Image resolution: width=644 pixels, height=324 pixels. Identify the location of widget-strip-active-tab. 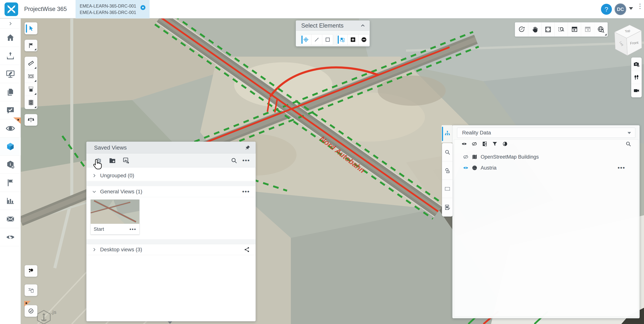
(447, 134).